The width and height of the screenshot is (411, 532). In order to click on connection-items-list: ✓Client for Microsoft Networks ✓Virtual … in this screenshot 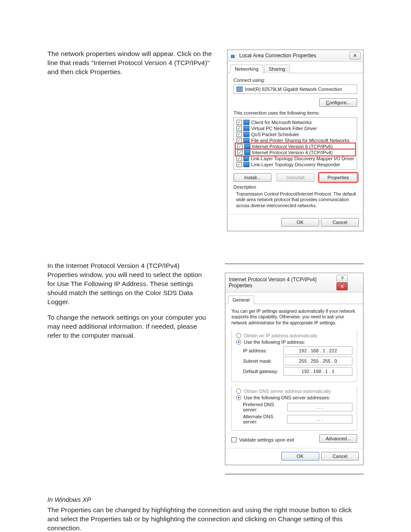, I will do `click(296, 143)`.